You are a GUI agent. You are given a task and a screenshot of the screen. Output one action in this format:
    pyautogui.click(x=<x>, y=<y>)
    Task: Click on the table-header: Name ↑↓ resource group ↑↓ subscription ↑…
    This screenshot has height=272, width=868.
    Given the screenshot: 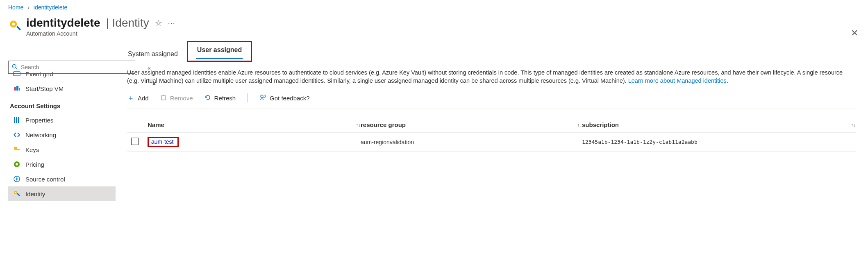 What is the action you would take?
    pyautogui.click(x=491, y=121)
    